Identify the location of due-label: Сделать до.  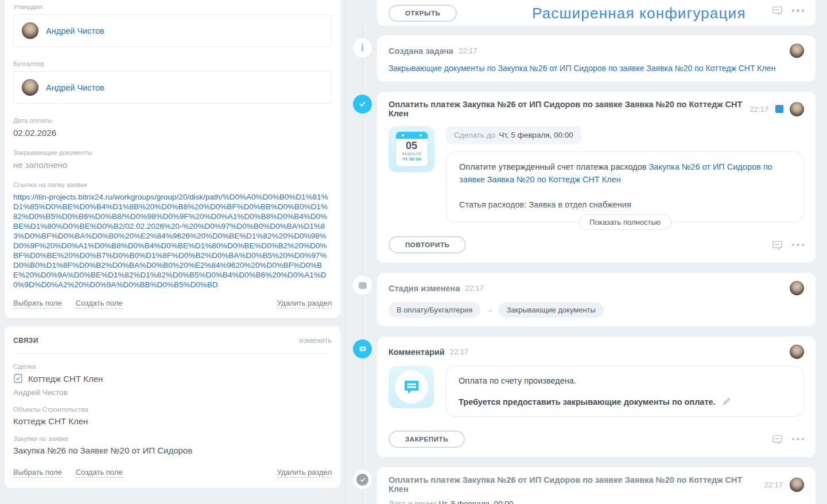
(475, 135).